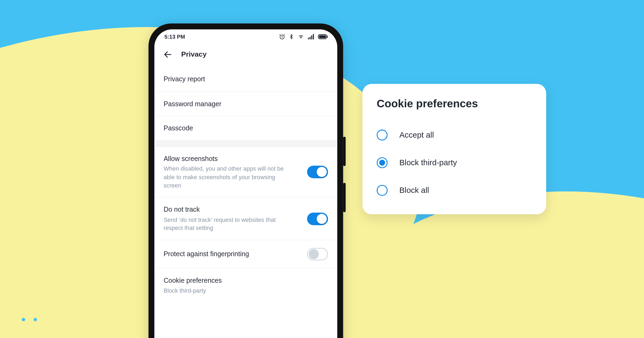  I want to click on option-label: Accept all, so click(416, 135).